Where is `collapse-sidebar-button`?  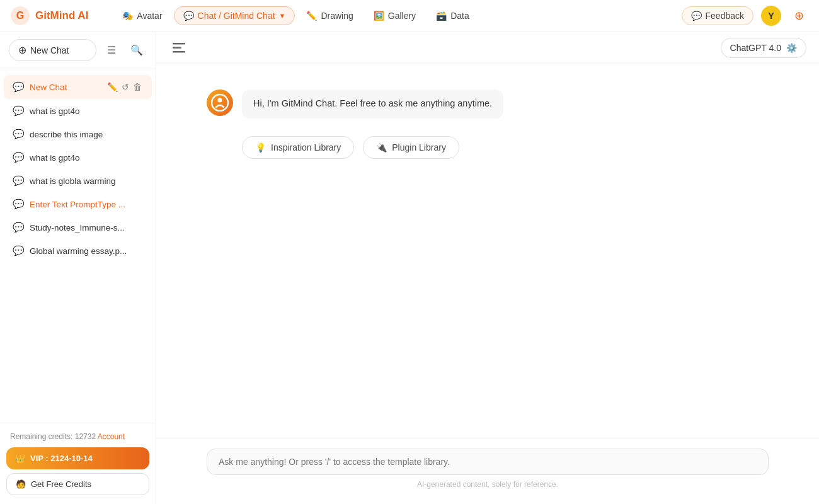 collapse-sidebar-button is located at coordinates (179, 48).